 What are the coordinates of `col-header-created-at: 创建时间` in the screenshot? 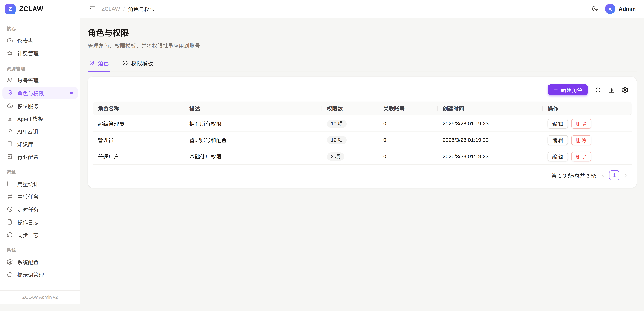 It's located at (490, 109).